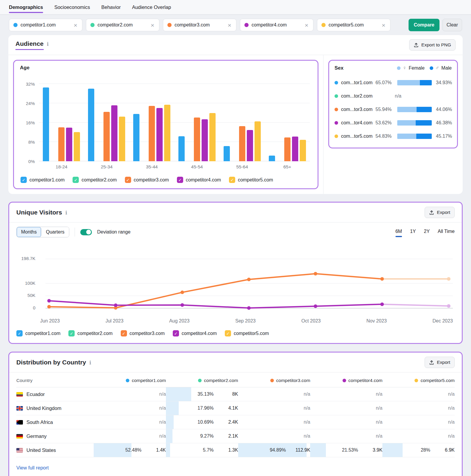  Describe the element at coordinates (354, 25) in the screenshot. I see `competitor-chip-competitor5-com: competitor5.com×` at that location.